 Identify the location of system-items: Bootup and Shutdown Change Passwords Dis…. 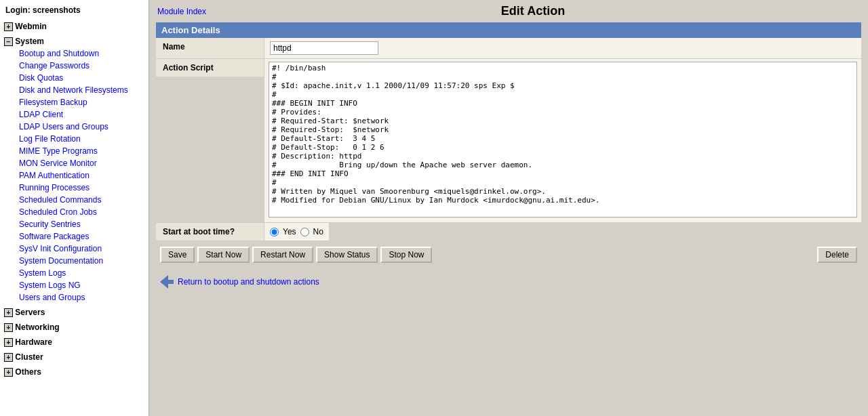
(75, 175).